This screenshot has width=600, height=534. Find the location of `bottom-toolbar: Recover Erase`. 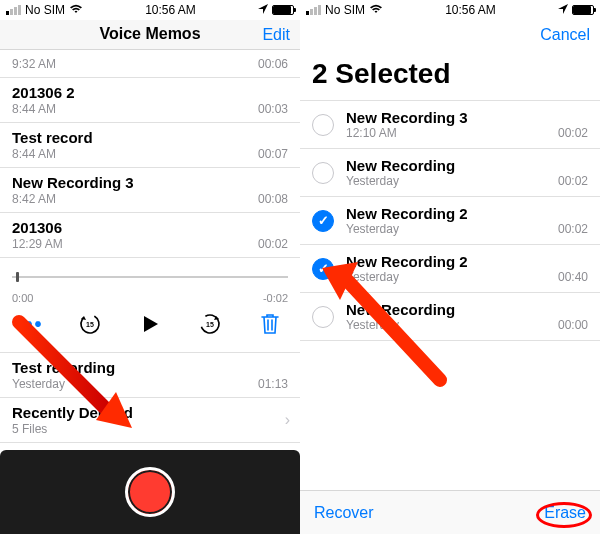

bottom-toolbar: Recover Erase is located at coordinates (450, 512).